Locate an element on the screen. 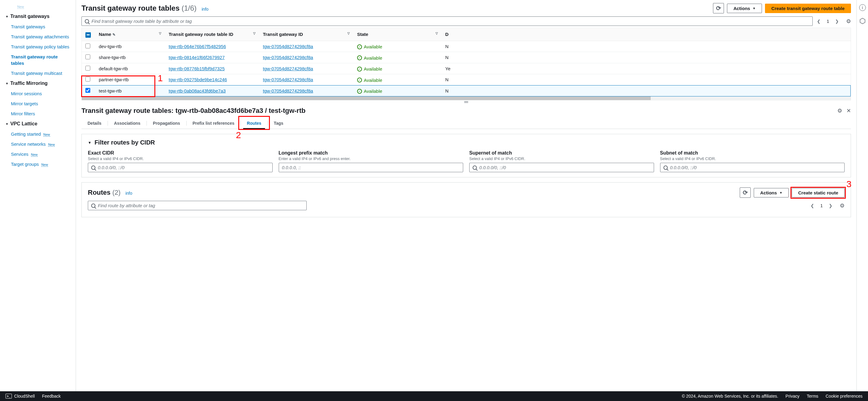 Image resolution: width=868 pixels, height=401 pixels. longest-prefix-input is located at coordinates (371, 167).